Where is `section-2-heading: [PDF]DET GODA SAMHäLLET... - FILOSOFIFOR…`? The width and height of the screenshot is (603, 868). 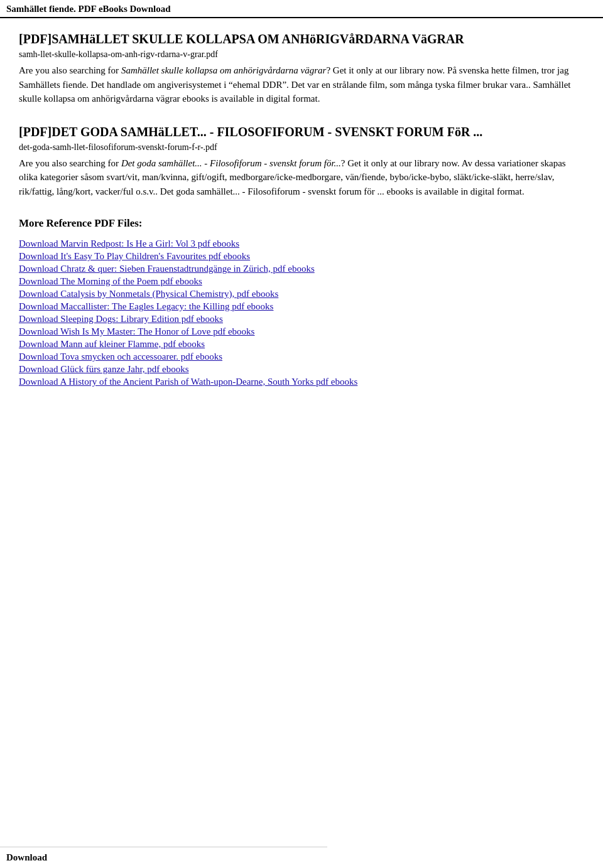 section-2-heading: [PDF]DET GODA SAMHäLLET... - FILOSOFIFOR… is located at coordinates (302, 132).